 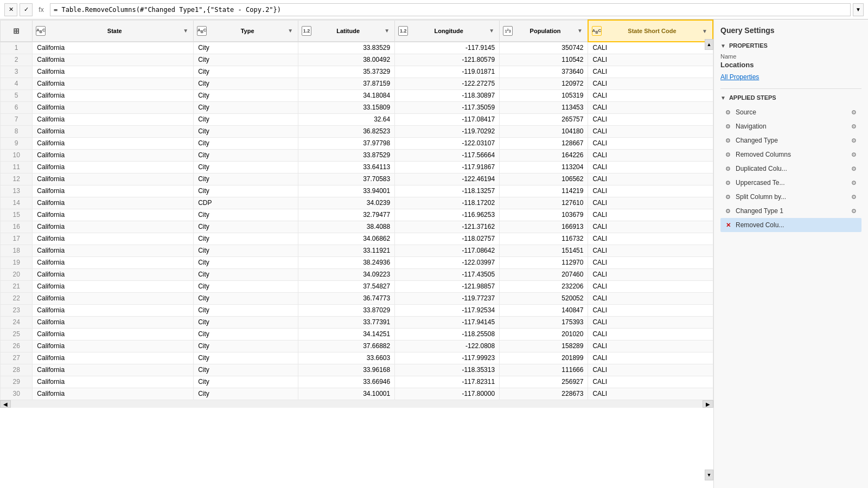 What do you see at coordinates (357, 227) in the screenshot?
I see `table-row: 16 California City 38.4088 -121.37162 16…` at bounding box center [357, 227].